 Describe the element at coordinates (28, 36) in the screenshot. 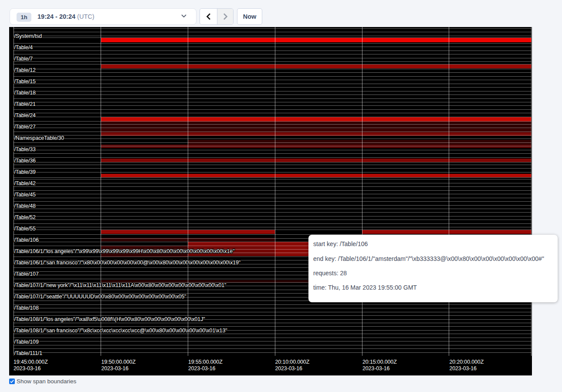

I see `svg-text: /System/tsd` at that location.